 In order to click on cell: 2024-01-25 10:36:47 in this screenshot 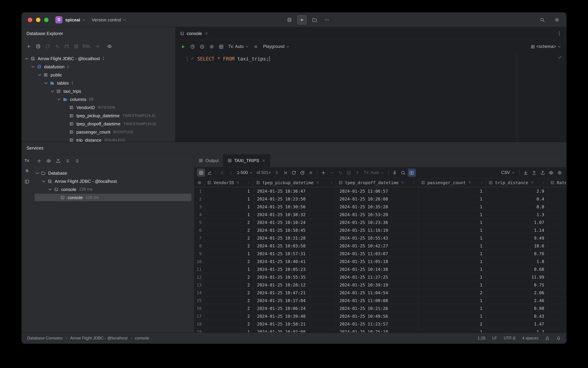, I will do `click(295, 191)`.